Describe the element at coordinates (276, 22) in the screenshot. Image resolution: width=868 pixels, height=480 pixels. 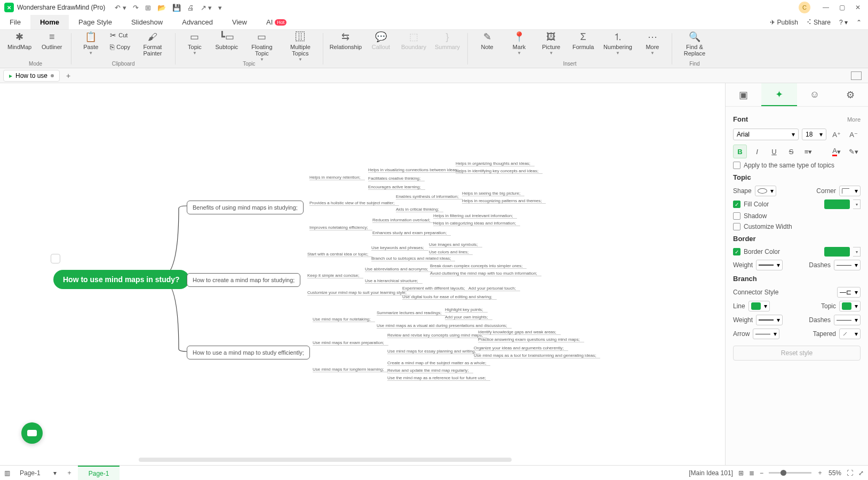
I see `menu-ai: AIHot` at that location.